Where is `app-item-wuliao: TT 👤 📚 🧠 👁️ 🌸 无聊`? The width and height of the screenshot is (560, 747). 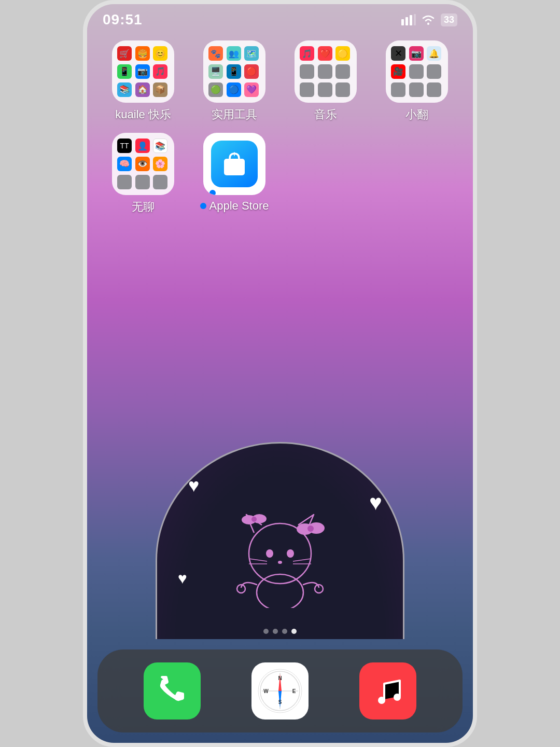
app-item-wuliao: TT 👤 📚 🧠 👁️ 🌸 无聊 is located at coordinates (143, 174).